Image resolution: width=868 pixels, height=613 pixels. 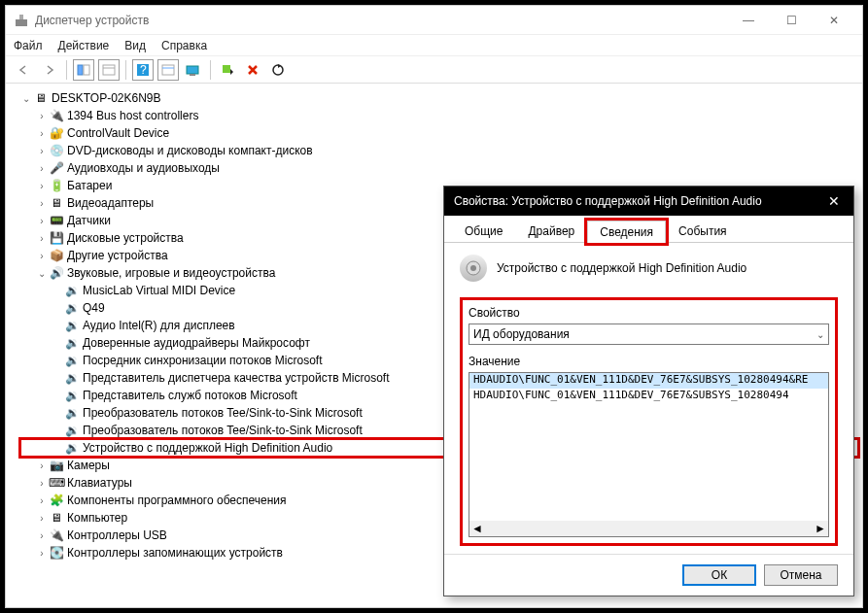 What do you see at coordinates (703, 231) in the screenshot?
I see `tab-events: События` at bounding box center [703, 231].